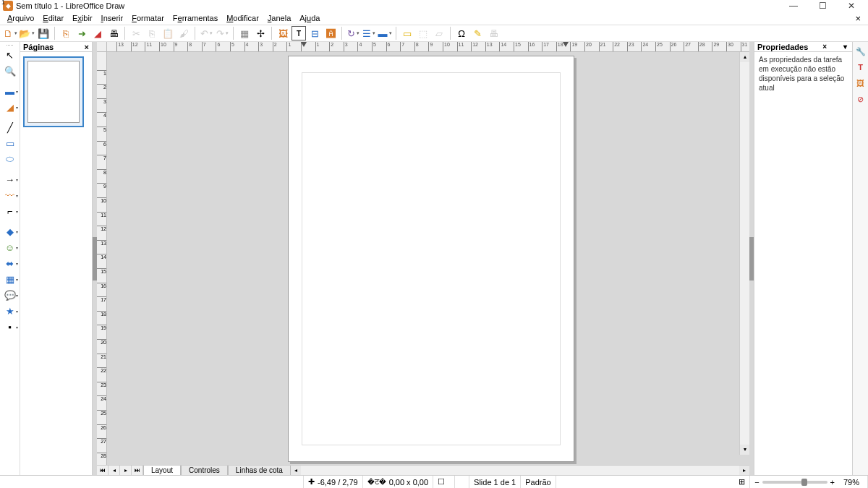  Describe the element at coordinates (803, 259) in the screenshot. I see `properties-panel: Propriedades × ▾ As propriedades da tare…` at that location.